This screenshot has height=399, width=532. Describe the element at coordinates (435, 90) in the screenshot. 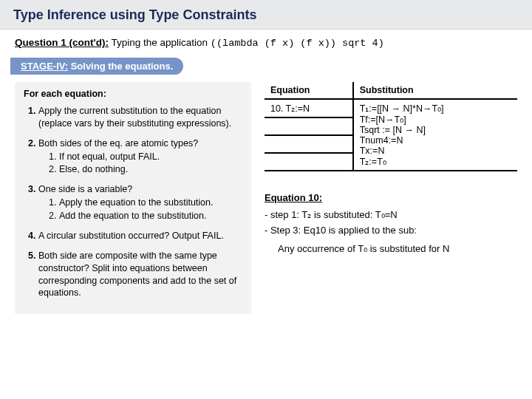

I see `table-header-substitution: Substitution` at that location.